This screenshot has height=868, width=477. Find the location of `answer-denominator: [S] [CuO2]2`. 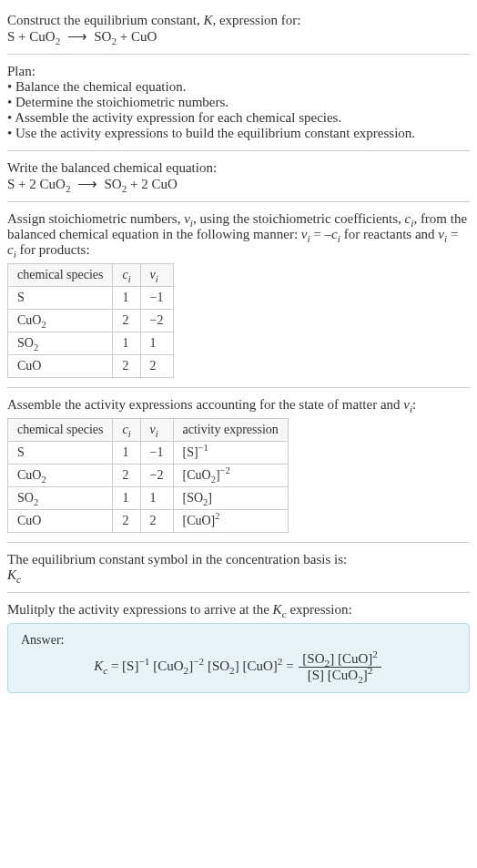

answer-denominator: [S] [CuO2]2 is located at coordinates (340, 676).